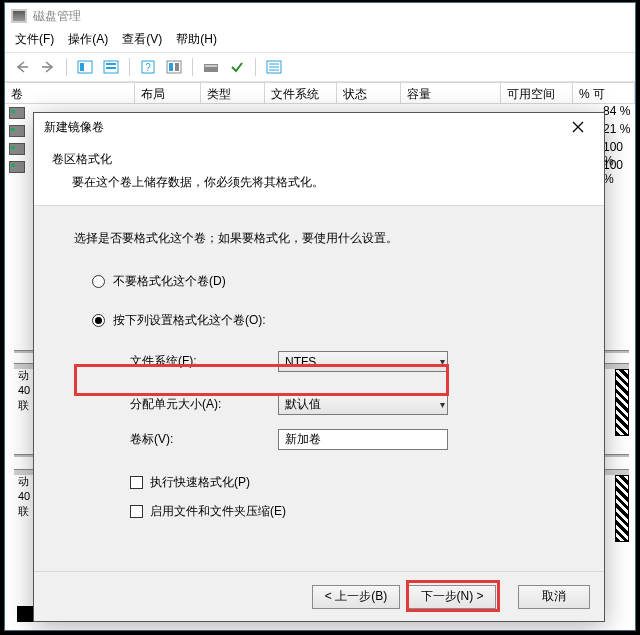 Image resolution: width=640 pixels, height=635 pixels. I want to click on forward-button, so click(48, 67).